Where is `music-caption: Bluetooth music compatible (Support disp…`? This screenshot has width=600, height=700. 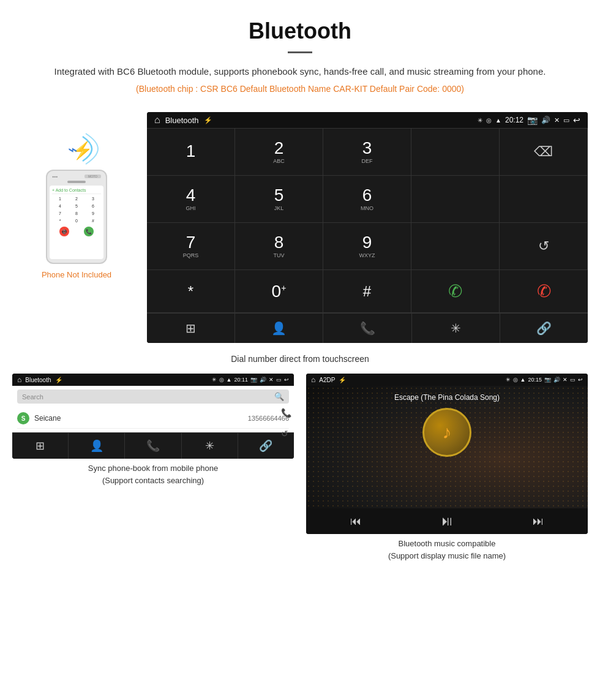 music-caption: Bluetooth music compatible (Support disp… is located at coordinates (447, 549).